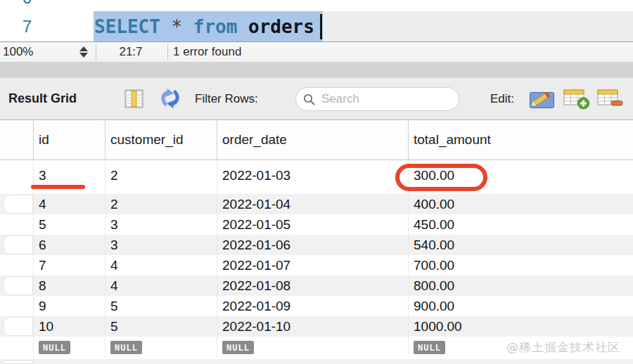 Image resolution: width=633 pixels, height=364 pixels. What do you see at coordinates (15, 6) in the screenshot?
I see `line-number-6: 6` at bounding box center [15, 6].